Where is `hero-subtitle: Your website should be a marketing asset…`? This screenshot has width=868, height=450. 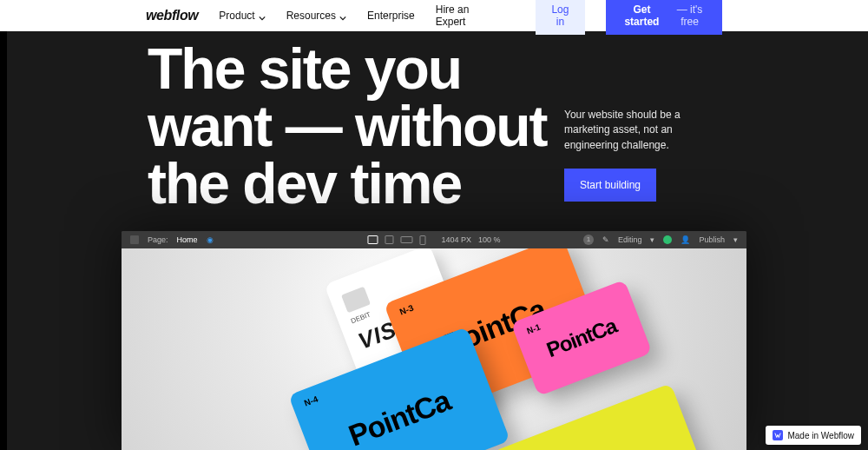 hero-subtitle: Your website should be a marketing asset… is located at coordinates (642, 130).